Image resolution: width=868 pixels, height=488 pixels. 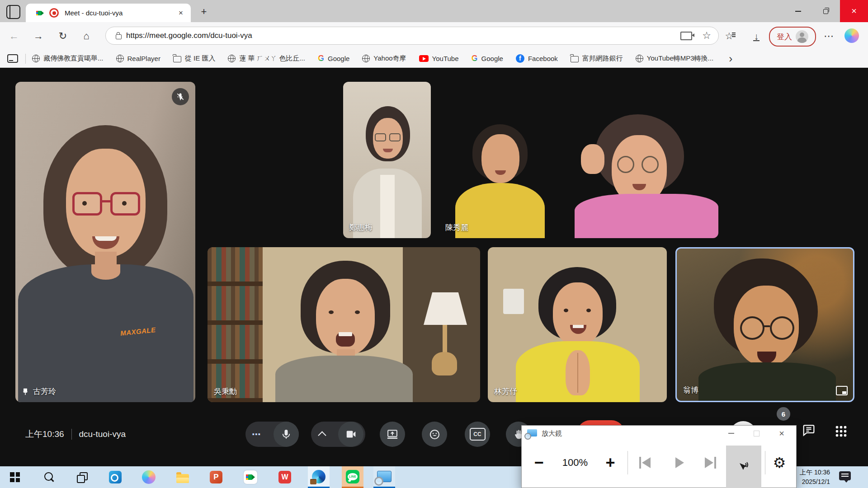 What do you see at coordinates (344, 324) in the screenshot?
I see `participant-video: 吳秉勳` at bounding box center [344, 324].